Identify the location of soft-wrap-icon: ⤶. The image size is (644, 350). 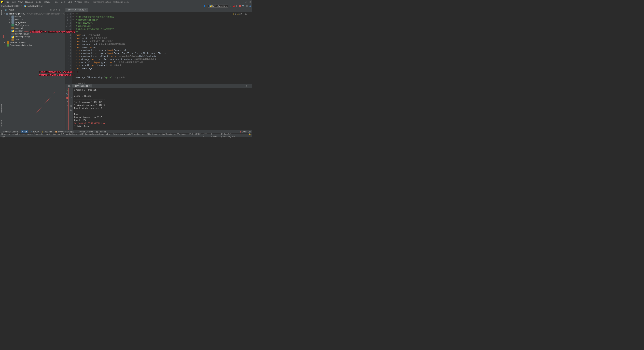
(71, 98).